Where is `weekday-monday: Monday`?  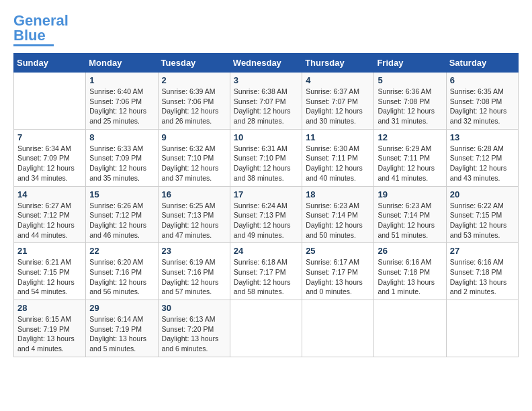 weekday-monday: Monday is located at coordinates (122, 63).